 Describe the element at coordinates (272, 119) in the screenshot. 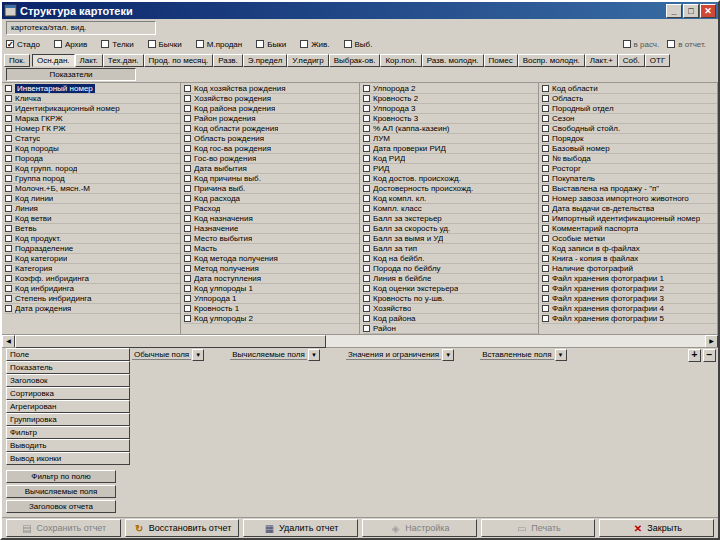

I see `field-item: Район рождения` at that location.